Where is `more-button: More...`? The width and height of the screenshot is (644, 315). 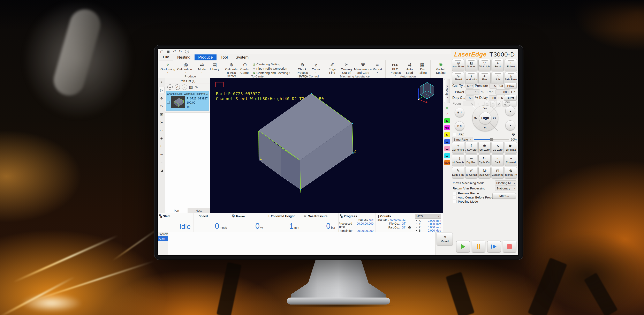 more-button: More... is located at coordinates (504, 196).